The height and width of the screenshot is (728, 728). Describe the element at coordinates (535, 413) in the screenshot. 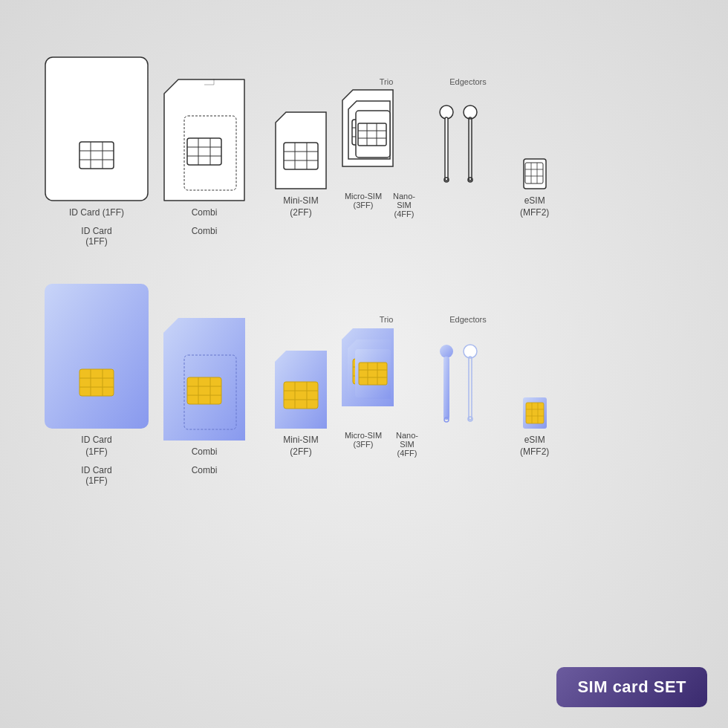

I see `esim-filled-svg` at that location.